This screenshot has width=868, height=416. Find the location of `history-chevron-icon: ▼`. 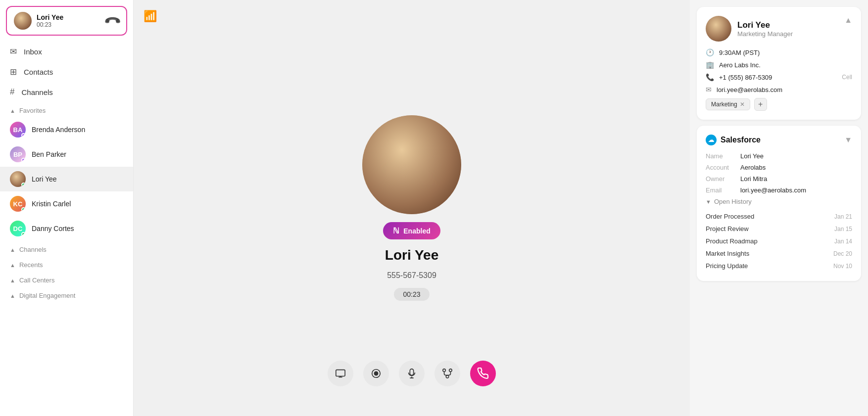

history-chevron-icon: ▼ is located at coordinates (709, 202).